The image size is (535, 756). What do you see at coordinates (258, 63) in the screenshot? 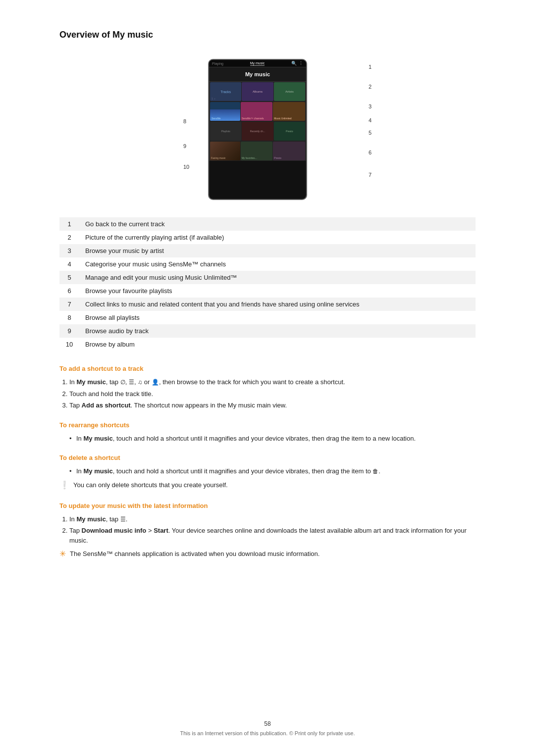
I see `tab-mymusic-label: My music` at bounding box center [258, 63].